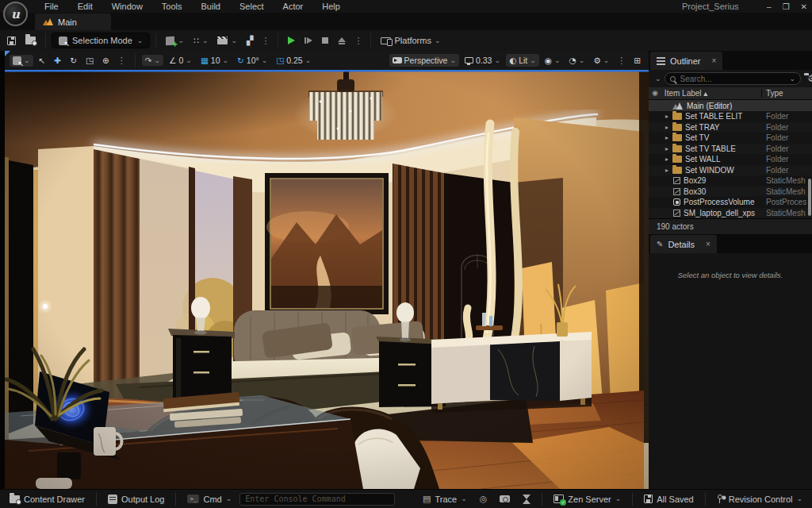 Image resolution: width=812 pixels, height=508 pixels. Describe the element at coordinates (804, 6) in the screenshot. I see `close-button: ✕` at that location.